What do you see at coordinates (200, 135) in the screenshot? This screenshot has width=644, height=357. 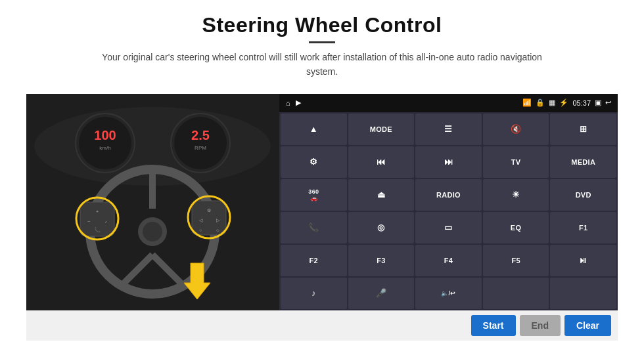 I see `svg-text: 2.5` at bounding box center [200, 135].